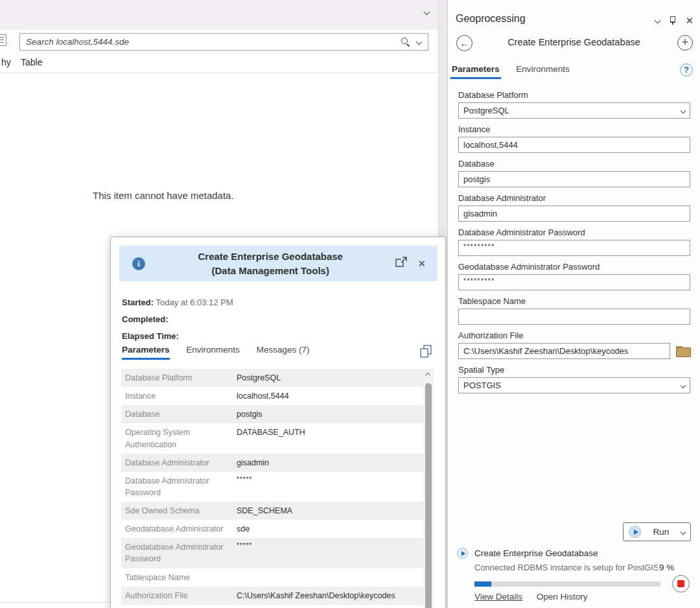  What do you see at coordinates (219, 64) in the screenshot?
I see `catalog-view-tabs: hy Table` at bounding box center [219, 64].